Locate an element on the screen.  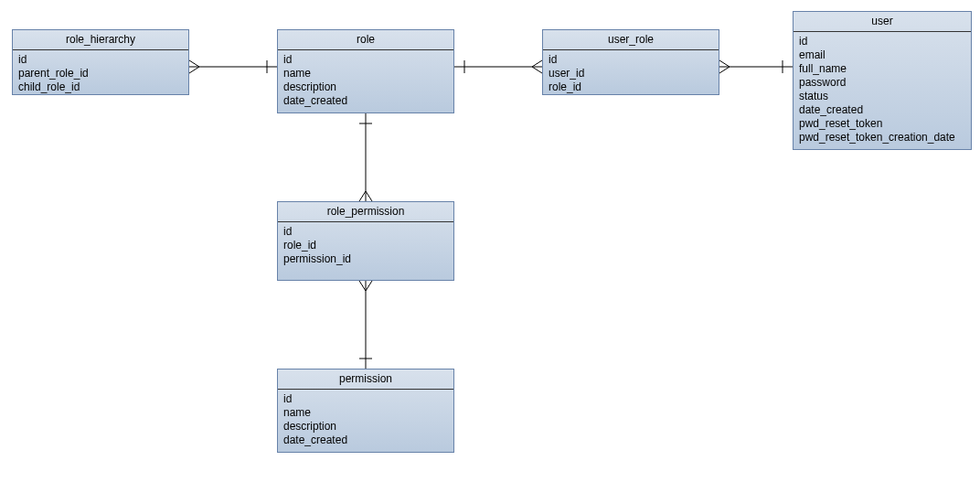
rel-userrole-user is located at coordinates (756, 67).